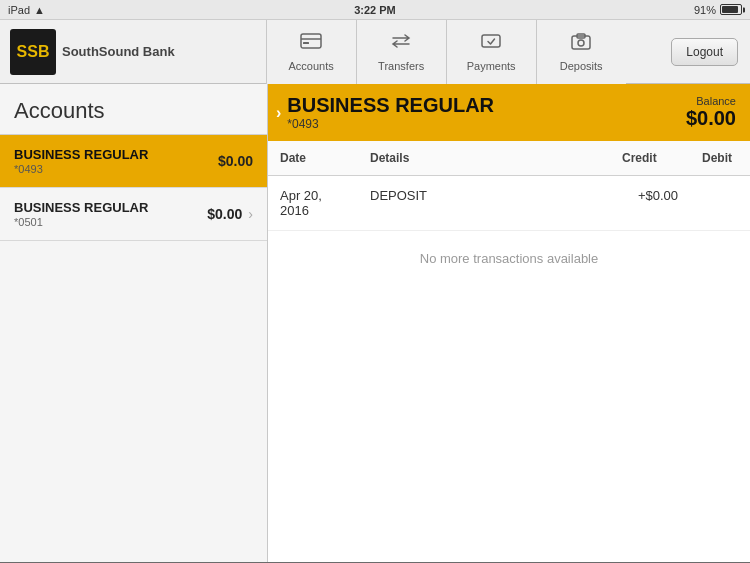  I want to click on nav-tabs: Accounts Transfers Payments, so click(446, 52).